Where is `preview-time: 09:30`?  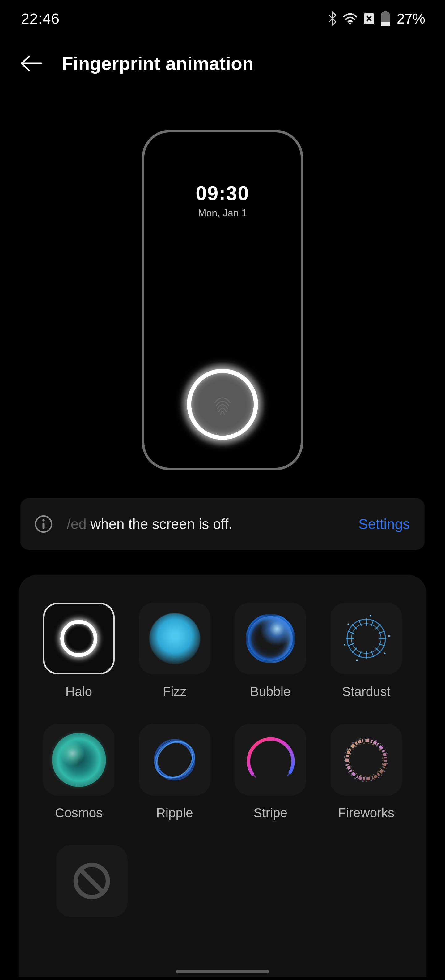
preview-time: 09:30 is located at coordinates (223, 193).